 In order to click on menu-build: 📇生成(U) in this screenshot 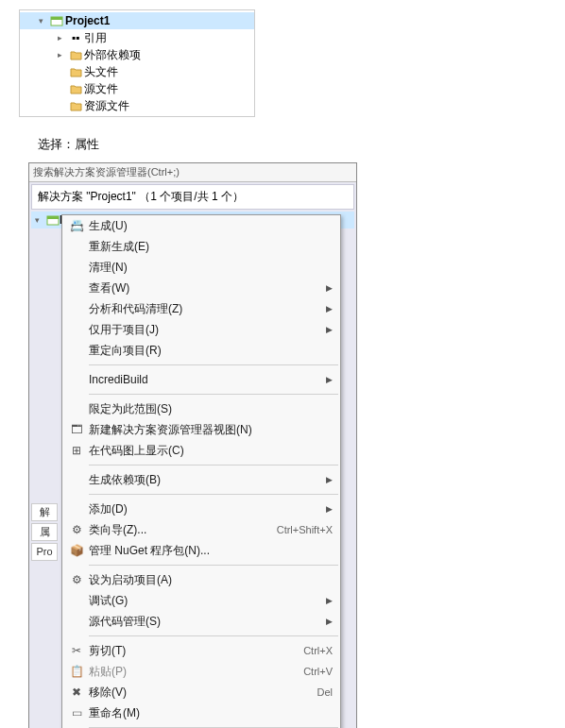, I will do `click(201, 226)`.